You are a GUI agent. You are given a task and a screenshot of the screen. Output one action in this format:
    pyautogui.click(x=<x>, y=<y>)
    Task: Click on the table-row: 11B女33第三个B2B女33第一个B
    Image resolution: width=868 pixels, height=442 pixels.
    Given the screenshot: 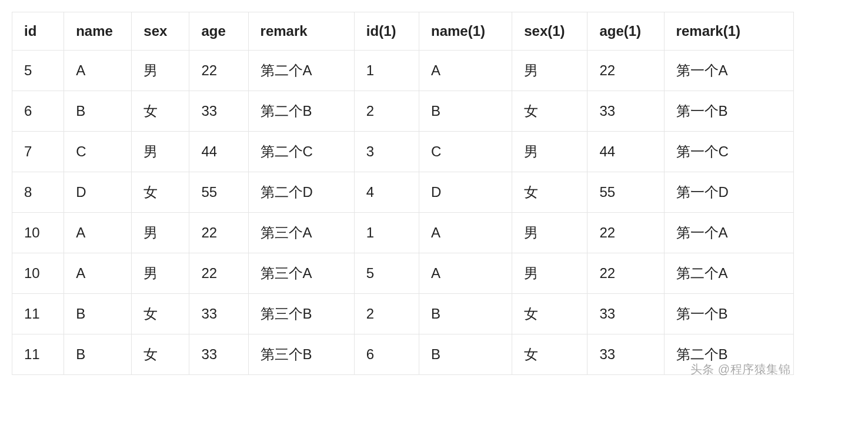 What is the action you would take?
    pyautogui.click(x=403, y=314)
    